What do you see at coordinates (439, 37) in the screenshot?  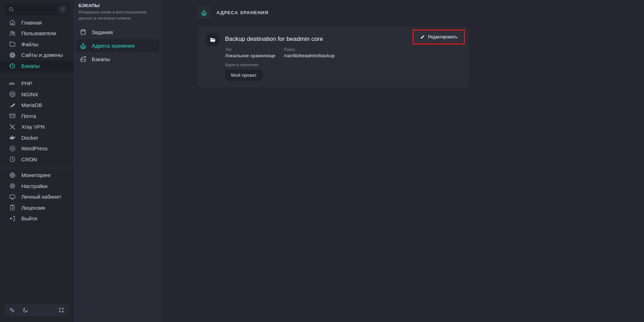 I see `edit-button: Редактировать` at bounding box center [439, 37].